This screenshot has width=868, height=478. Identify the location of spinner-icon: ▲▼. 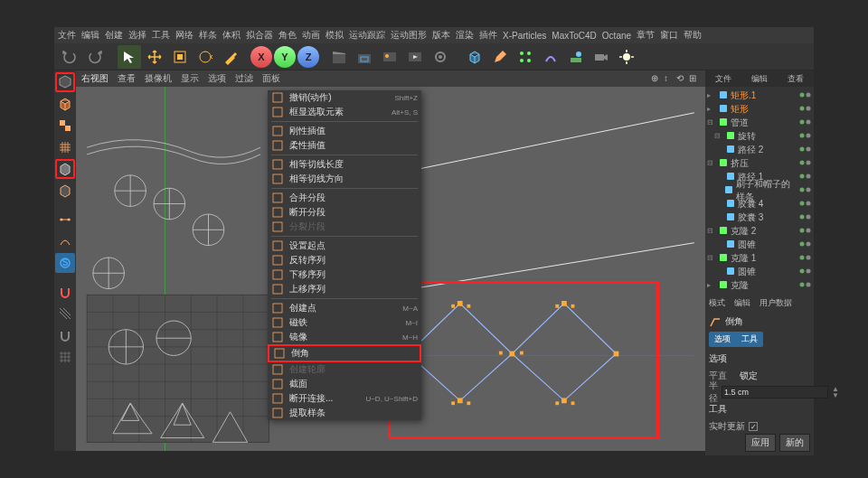
(835, 392).